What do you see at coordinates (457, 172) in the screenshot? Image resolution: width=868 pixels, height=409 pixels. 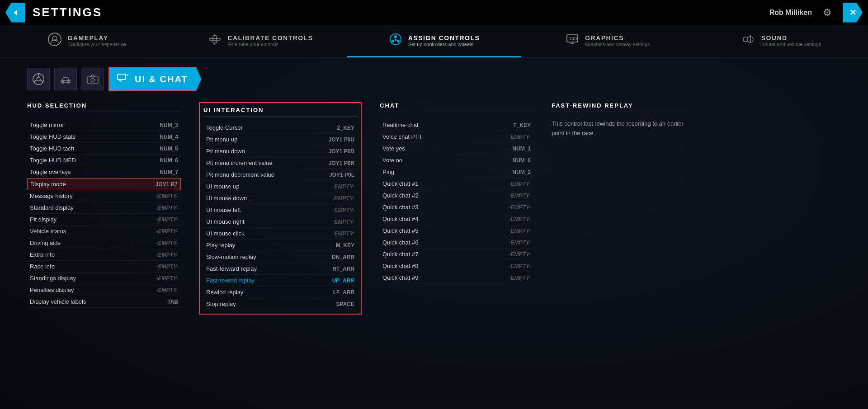 I see `chat-binding-row: Ping NUM_2` at bounding box center [457, 172].